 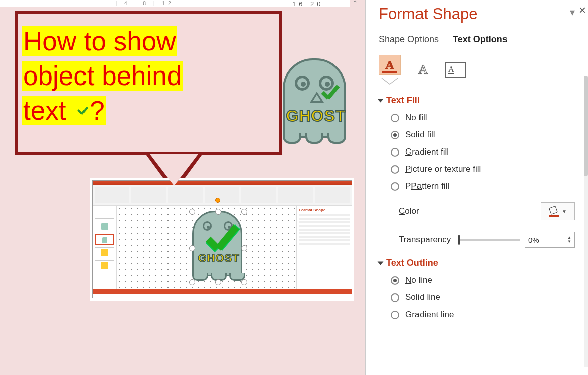 What do you see at coordinates (564, 211) in the screenshot?
I see `dropdown-caret-icon: ▼` at bounding box center [564, 211].